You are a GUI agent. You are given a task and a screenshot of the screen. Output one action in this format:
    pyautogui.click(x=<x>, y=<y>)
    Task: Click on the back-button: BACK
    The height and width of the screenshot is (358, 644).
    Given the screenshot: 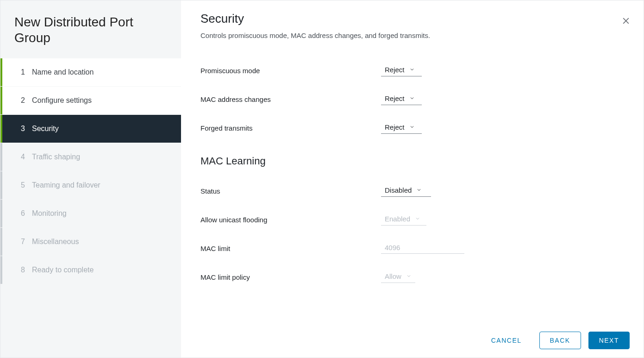 What is the action you would take?
    pyautogui.click(x=560, y=340)
    